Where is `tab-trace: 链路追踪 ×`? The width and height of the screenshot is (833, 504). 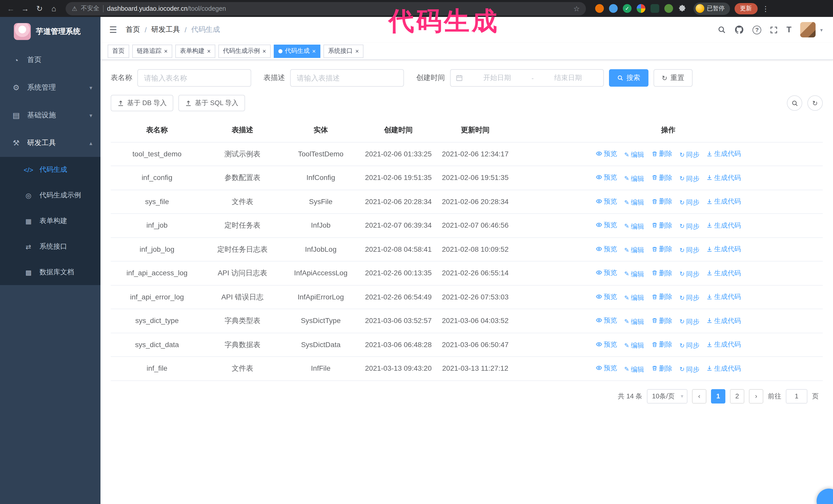
tab-trace: 链路追踪 × is located at coordinates (152, 51).